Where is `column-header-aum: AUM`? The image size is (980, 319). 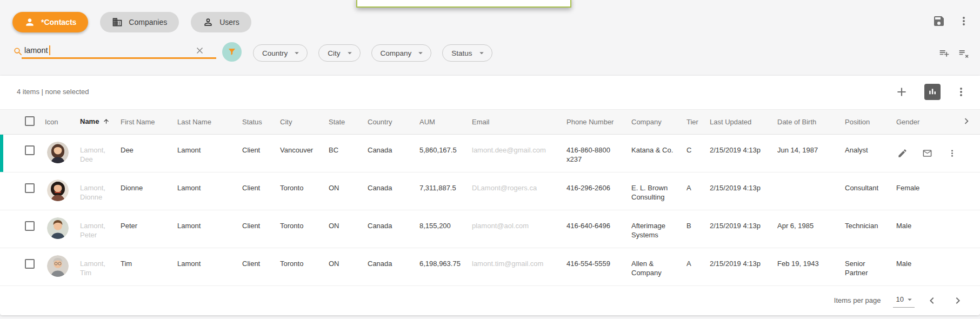
column-header-aum: AUM is located at coordinates (441, 122).